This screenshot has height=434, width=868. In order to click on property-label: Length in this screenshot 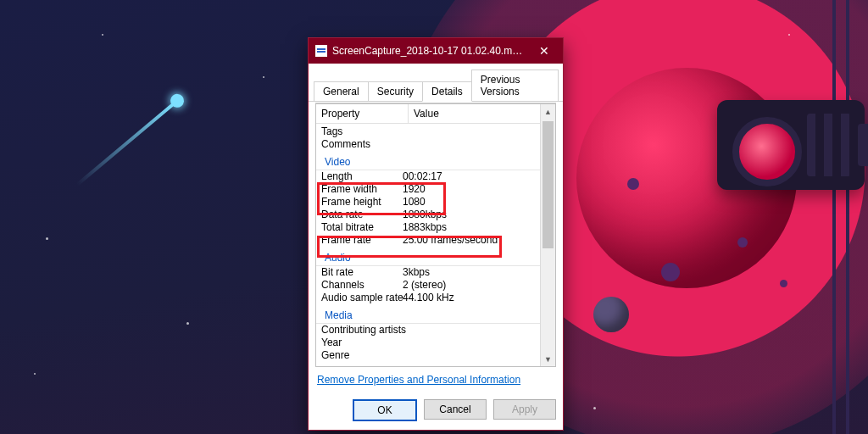, I will do `click(362, 176)`.